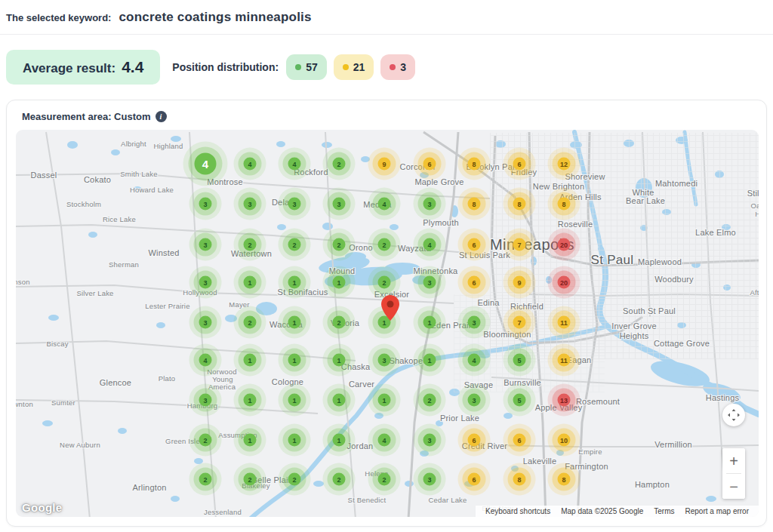 The image size is (773, 532). What do you see at coordinates (42, 507) in the screenshot?
I see `google-logo: Google` at bounding box center [42, 507].